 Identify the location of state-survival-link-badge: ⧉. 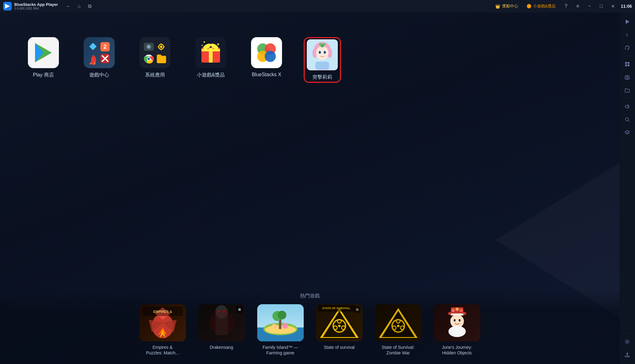
(357, 309).